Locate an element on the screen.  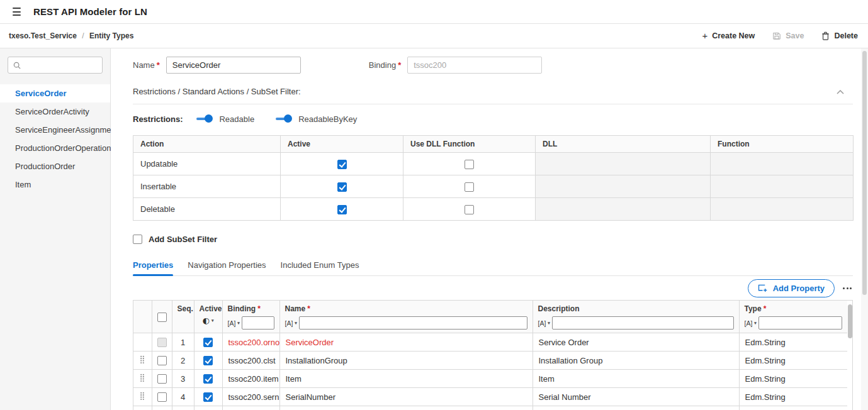
sidebar-item-productionorder: ProductionOrder is located at coordinates (55, 166).